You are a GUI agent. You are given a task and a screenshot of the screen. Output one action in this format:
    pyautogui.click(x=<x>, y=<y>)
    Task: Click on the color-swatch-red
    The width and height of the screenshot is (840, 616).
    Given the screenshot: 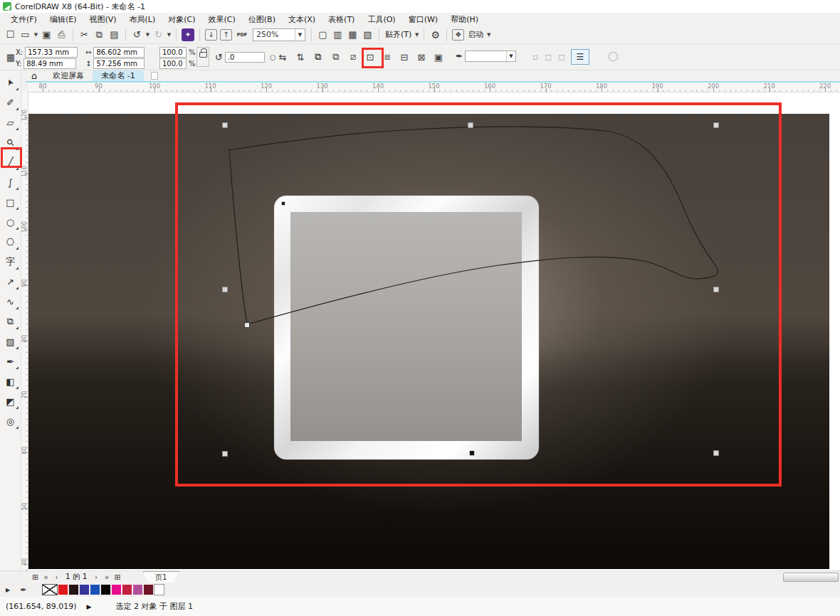 What is the action you would take?
    pyautogui.click(x=63, y=590)
    